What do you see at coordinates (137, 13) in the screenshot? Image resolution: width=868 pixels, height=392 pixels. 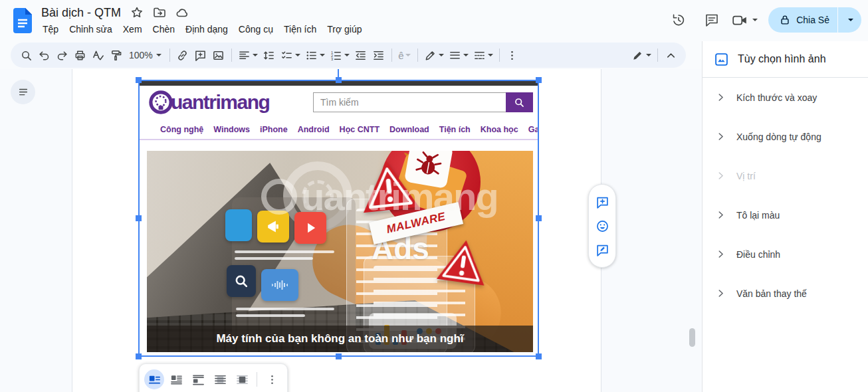 I see `star-icon` at bounding box center [137, 13].